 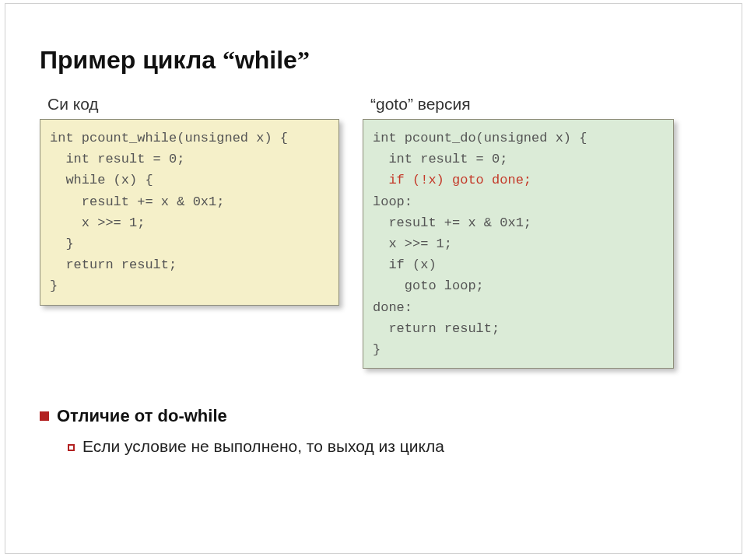 What do you see at coordinates (518, 104) in the screenshot?
I see `right-heading: “goto” версия` at bounding box center [518, 104].